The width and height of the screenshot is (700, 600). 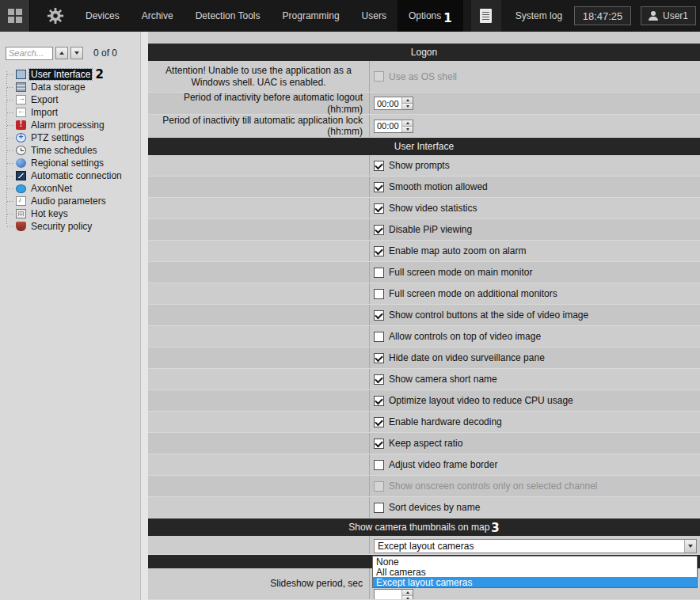 I want to click on adjust-video-frame-border-checkbox, so click(x=379, y=465).